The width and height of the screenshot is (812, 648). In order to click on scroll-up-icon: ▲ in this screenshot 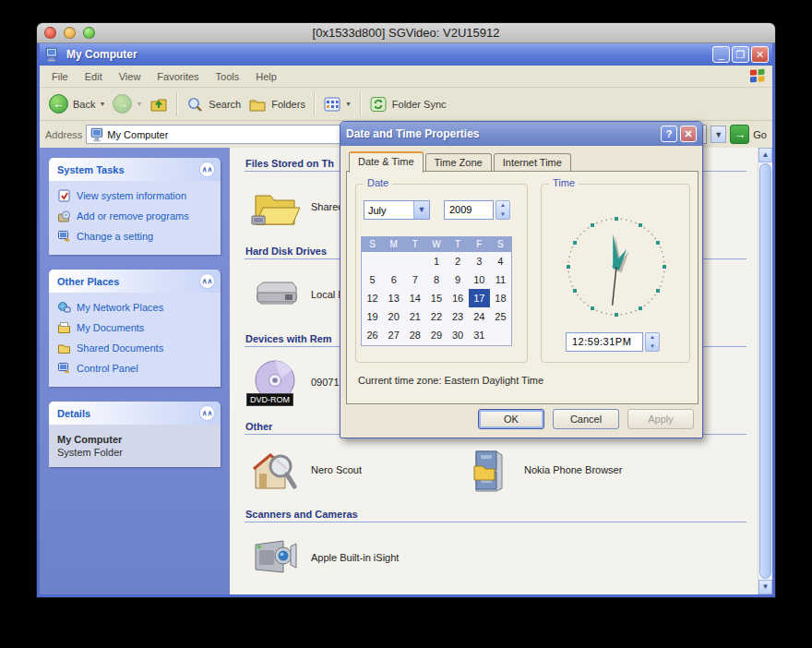, I will do `click(766, 155)`.